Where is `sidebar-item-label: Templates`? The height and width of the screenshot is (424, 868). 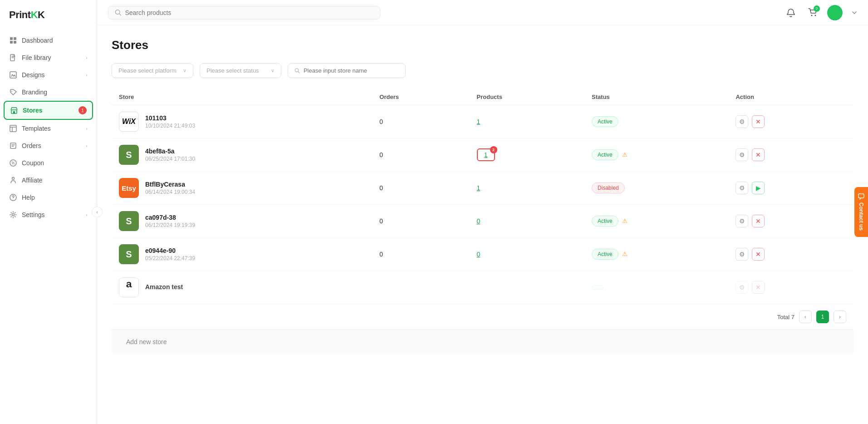 sidebar-item-label: Templates is located at coordinates (52, 128).